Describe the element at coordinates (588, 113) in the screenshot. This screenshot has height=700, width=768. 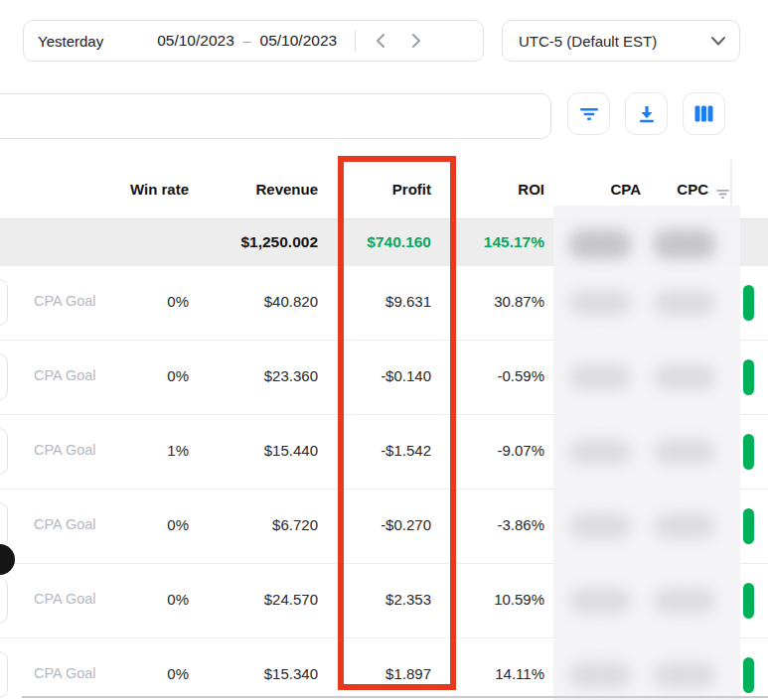
I see `filter-button` at that location.